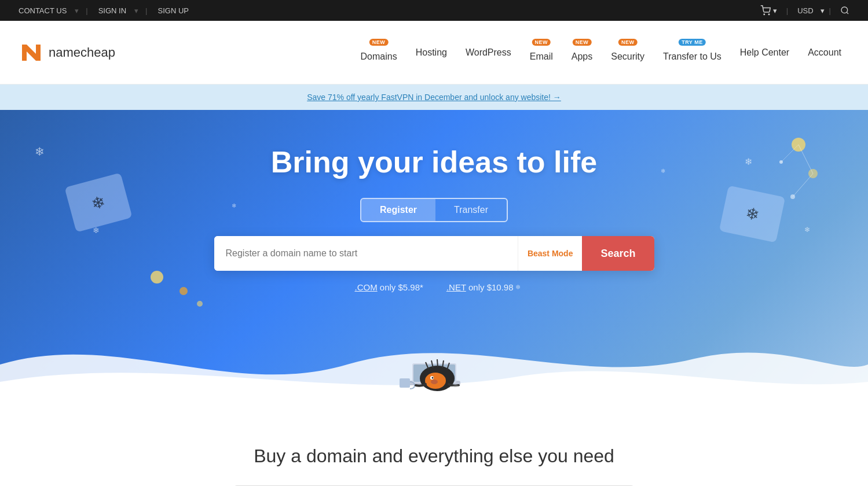 The width and height of the screenshot is (868, 486). Describe the element at coordinates (825, 53) in the screenshot. I see `nav-item-account: Account` at that location.